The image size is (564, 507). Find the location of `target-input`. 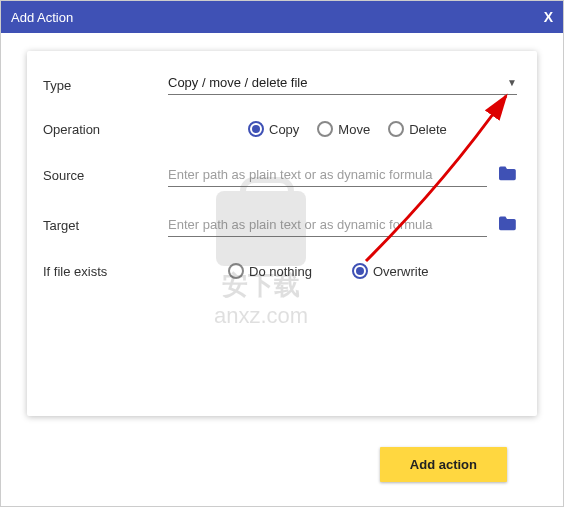

target-input is located at coordinates (328, 225).